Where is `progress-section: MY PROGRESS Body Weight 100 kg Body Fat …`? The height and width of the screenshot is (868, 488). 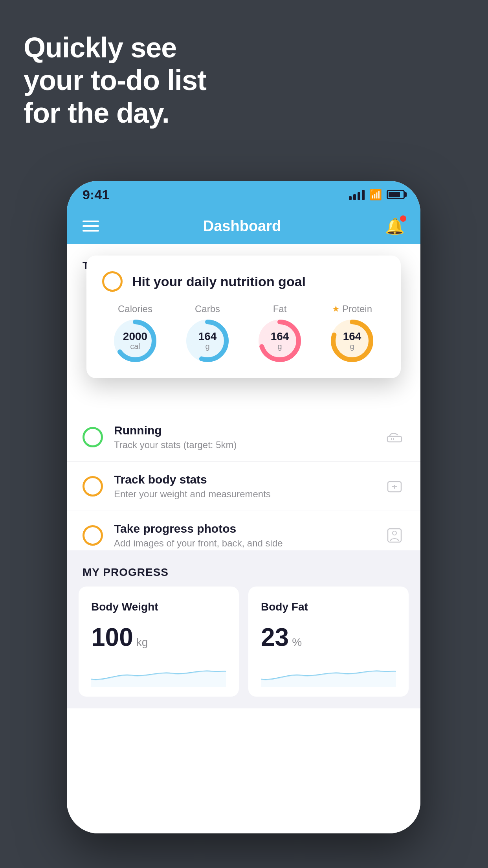
progress-section: MY PROGRESS Body Weight 100 kg Body Fat … is located at coordinates (244, 629).